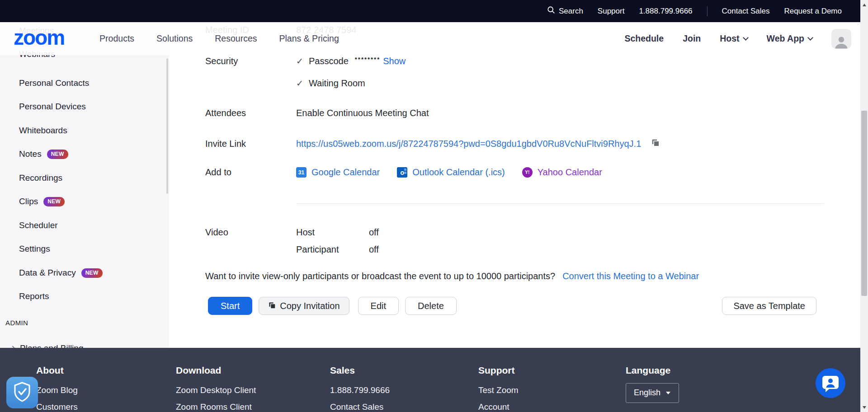  What do you see at coordinates (250, 173) in the screenshot?
I see `add-to-label: Add to` at bounding box center [250, 173].